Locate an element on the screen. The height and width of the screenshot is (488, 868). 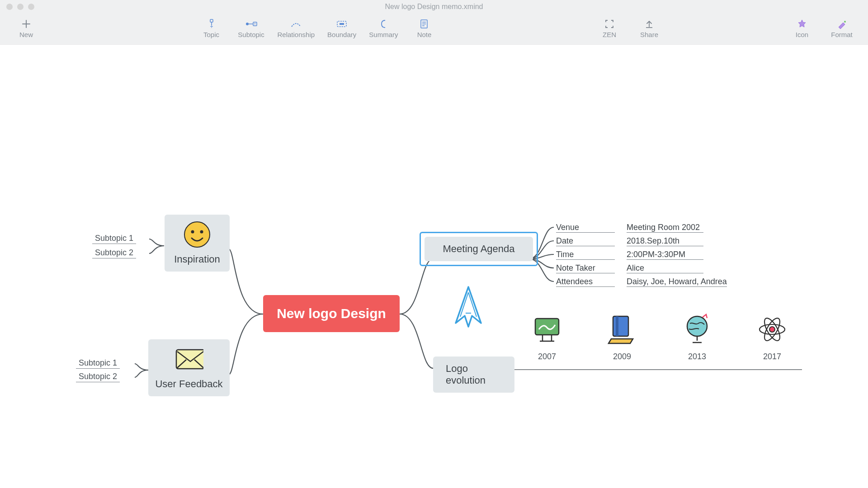
toolbar-label: Note is located at coordinates (425, 34).